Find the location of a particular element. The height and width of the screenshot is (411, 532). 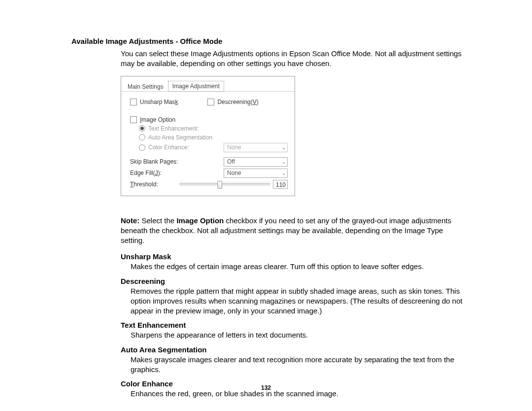

threshold-label: Threshold: is located at coordinates (155, 184).